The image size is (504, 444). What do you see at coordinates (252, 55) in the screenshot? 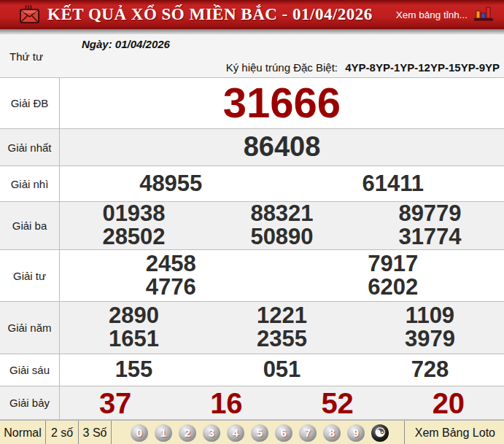
I see `draw-info-section: Thứ tư Ngày: 01/04/2026 Ký hiệu trúng Đặ…` at bounding box center [252, 55].